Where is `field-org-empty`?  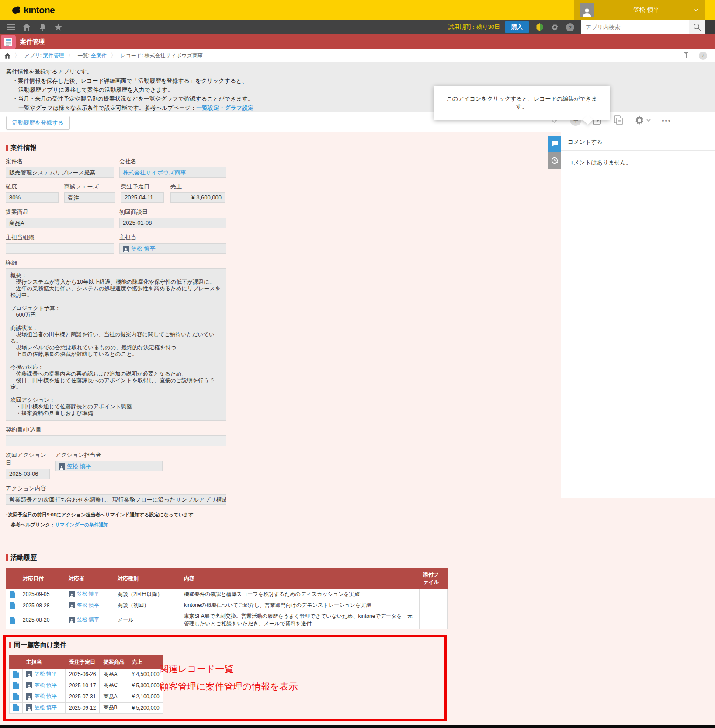
field-org-empty is located at coordinates (60, 248).